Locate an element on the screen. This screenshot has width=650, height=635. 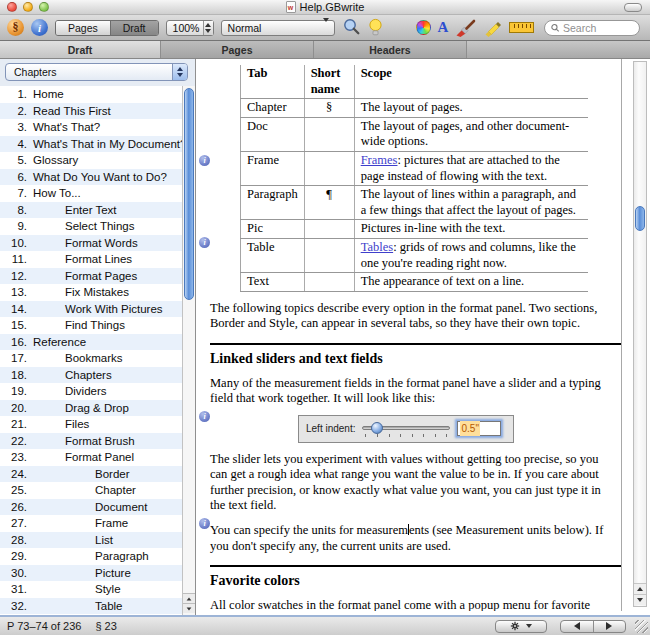
table-cell: Pictures in-line with the text. is located at coordinates (471, 230).